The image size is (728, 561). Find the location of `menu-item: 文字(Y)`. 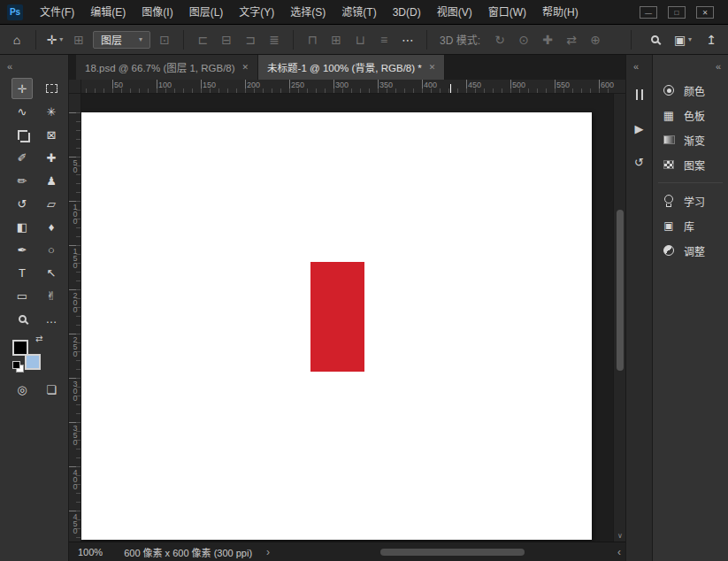

menu-item: 文字(Y) is located at coordinates (257, 12).